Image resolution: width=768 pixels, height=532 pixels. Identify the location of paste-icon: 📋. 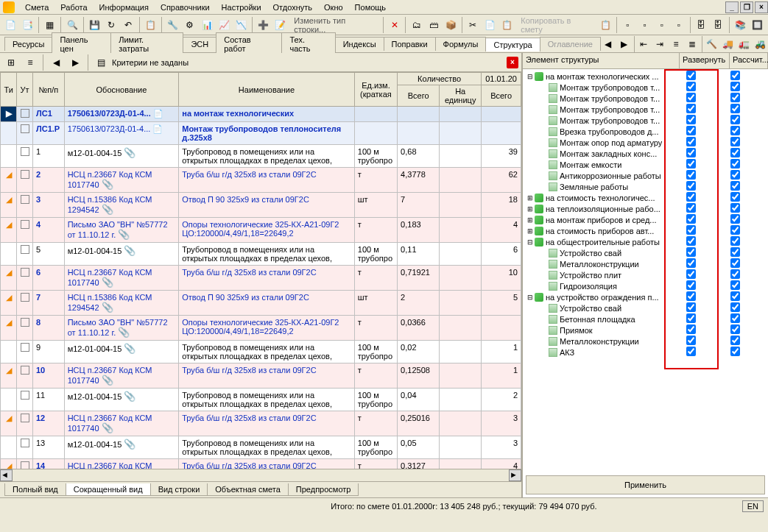
(507, 25).